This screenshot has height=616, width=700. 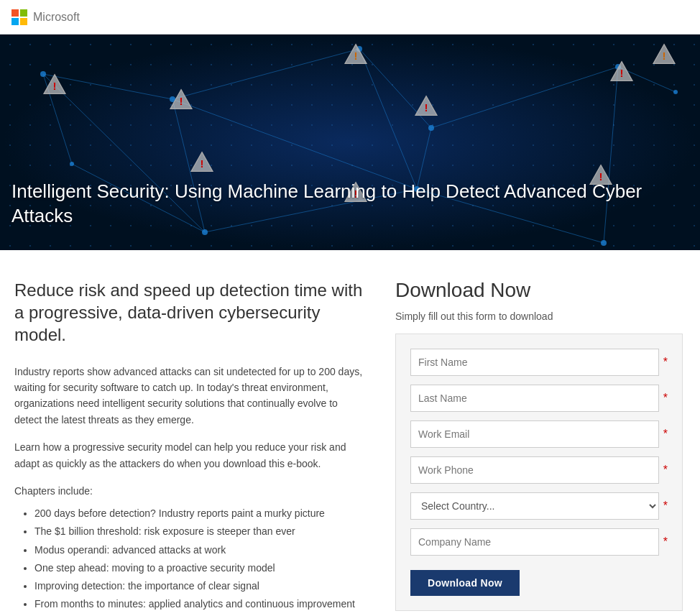 I want to click on first-name-input, so click(x=535, y=362).